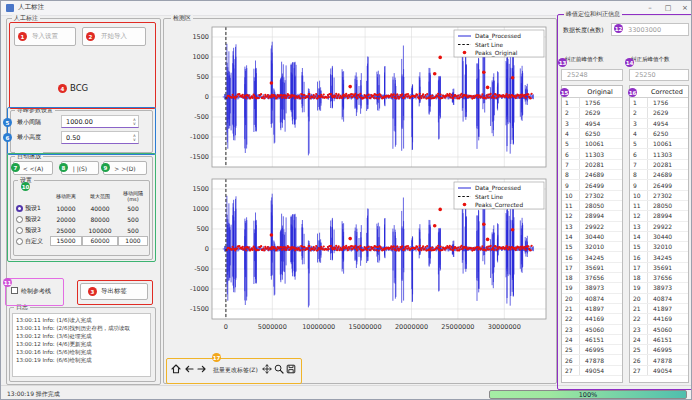 This screenshot has width=692, height=400. I want to click on close-button: ×, so click(685, 8).